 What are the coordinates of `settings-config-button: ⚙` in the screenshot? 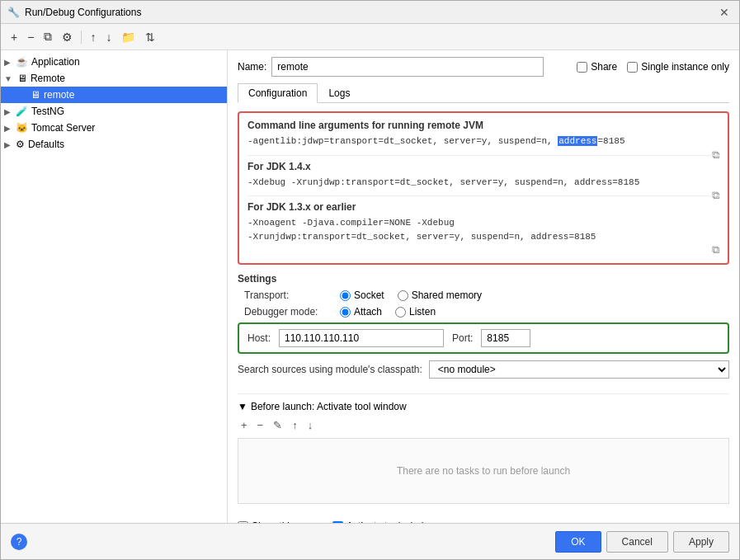 It's located at (68, 37).